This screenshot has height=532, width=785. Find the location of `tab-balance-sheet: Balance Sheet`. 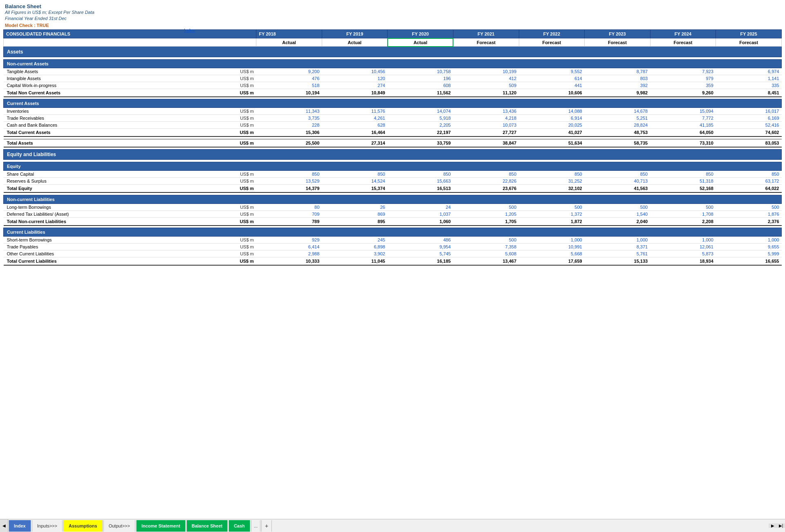

tab-balance-sheet: Balance Sheet is located at coordinates (207, 526).